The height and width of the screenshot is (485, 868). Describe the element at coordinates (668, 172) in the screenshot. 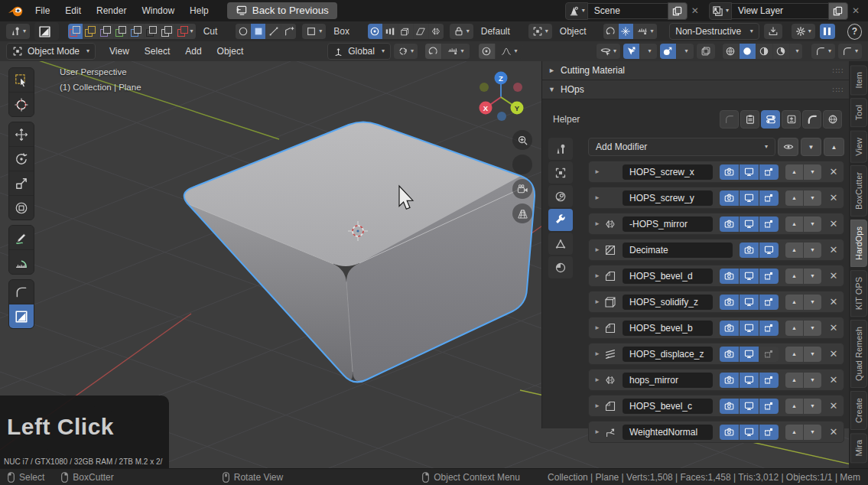

I see `modifier-name-field: HOPS_screw_x` at that location.